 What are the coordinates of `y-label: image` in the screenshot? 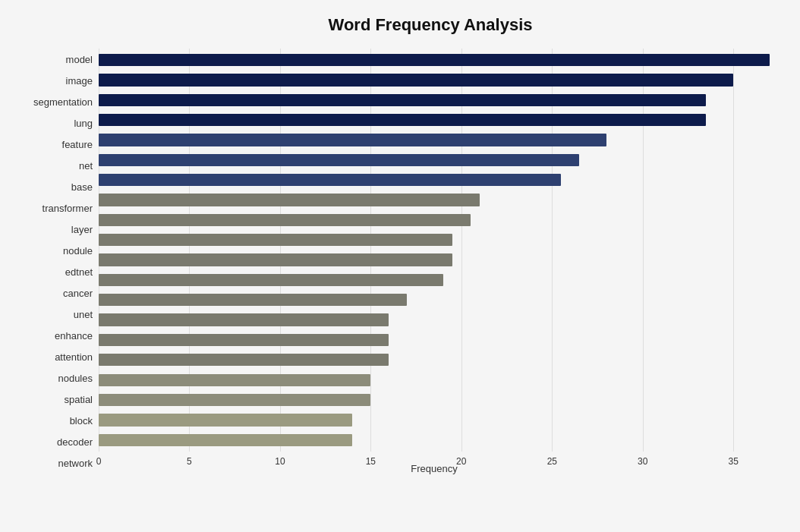 It's located at (79, 80).